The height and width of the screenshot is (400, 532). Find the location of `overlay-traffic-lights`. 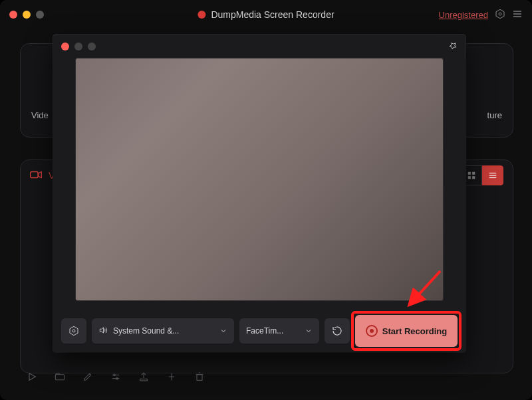

overlay-traffic-lights is located at coordinates (78, 47).